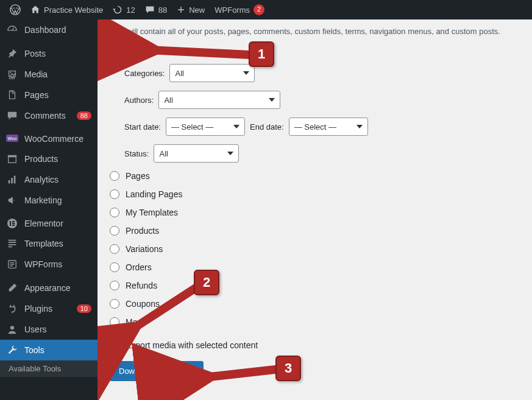  Describe the element at coordinates (157, 371) in the screenshot. I see `download-export-button: Download Export File` at that location.